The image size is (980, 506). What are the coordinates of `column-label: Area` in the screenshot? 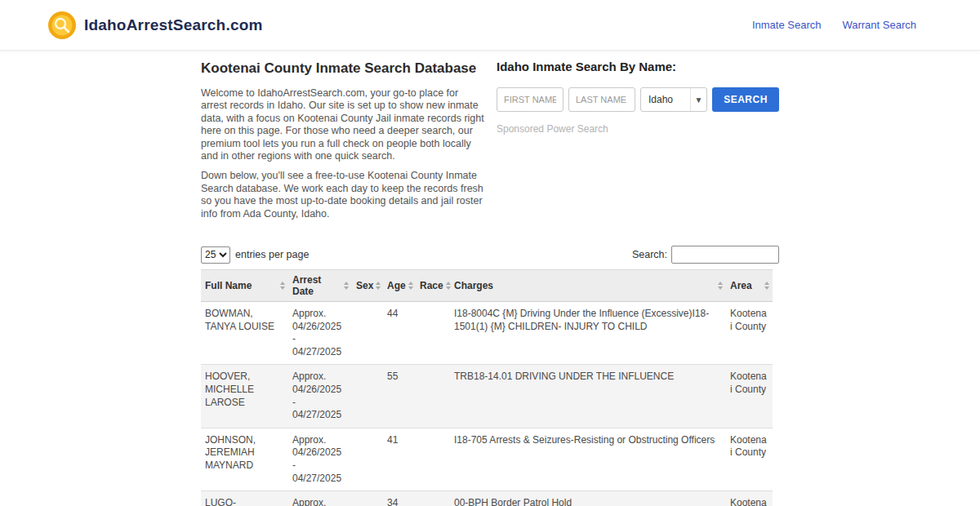 It's located at (742, 286).